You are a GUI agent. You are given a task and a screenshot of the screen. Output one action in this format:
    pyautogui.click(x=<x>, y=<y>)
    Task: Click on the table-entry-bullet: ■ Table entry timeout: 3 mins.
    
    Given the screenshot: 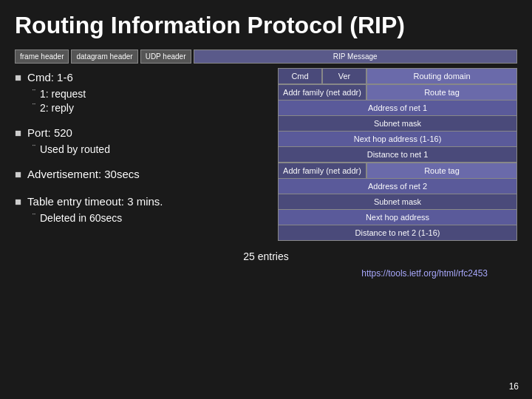 What is the action you would take?
    pyautogui.click(x=140, y=201)
    